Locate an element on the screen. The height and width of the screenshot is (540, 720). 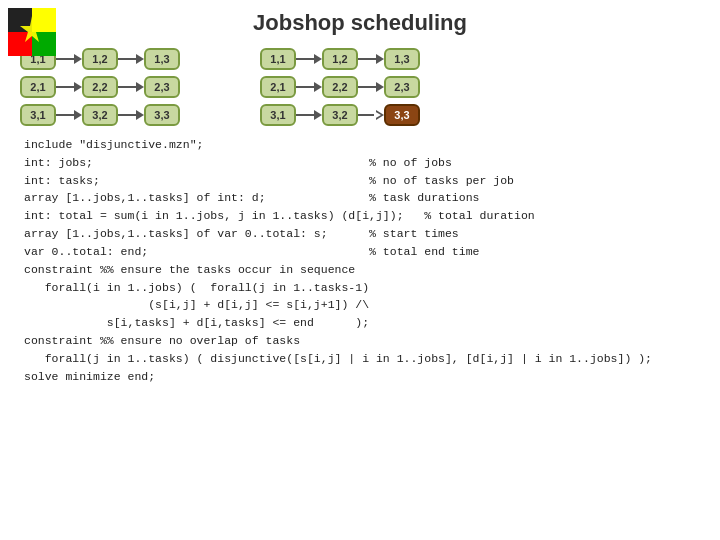
left-diagram-row-2: 2,1 2,2 2,3 is located at coordinates (100, 87).